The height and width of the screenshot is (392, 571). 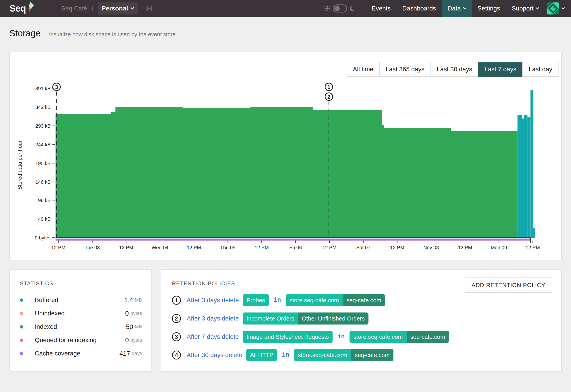 What do you see at coordinates (57, 87) in the screenshot?
I see `svg-text: 3` at bounding box center [57, 87].